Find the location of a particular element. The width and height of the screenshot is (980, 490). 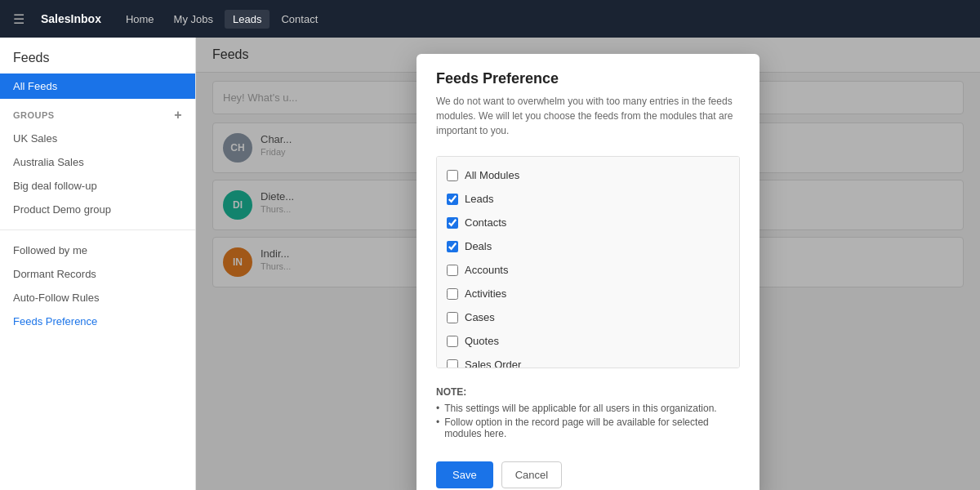

sidebar-group-uksales: UK Sales is located at coordinates (98, 139).